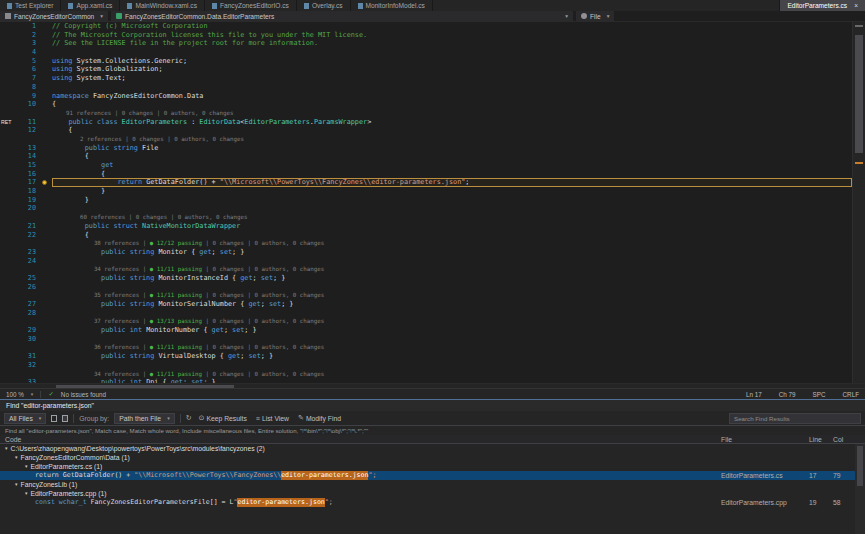 The height and width of the screenshot is (534, 865). What do you see at coordinates (426, 26) in the screenshot?
I see `editor-line: 1// Copyright (c) Microsoft Corporation` at bounding box center [426, 26].